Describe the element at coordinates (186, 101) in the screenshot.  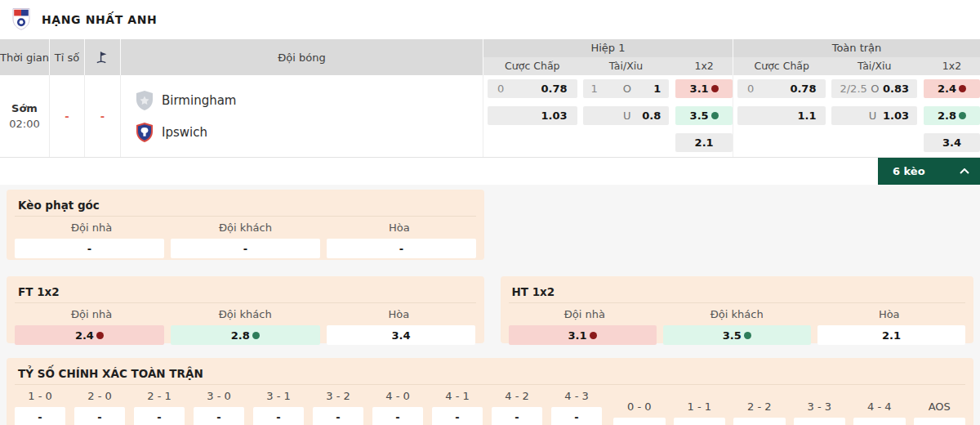
I see `home-team-row: Birmingham` at that location.